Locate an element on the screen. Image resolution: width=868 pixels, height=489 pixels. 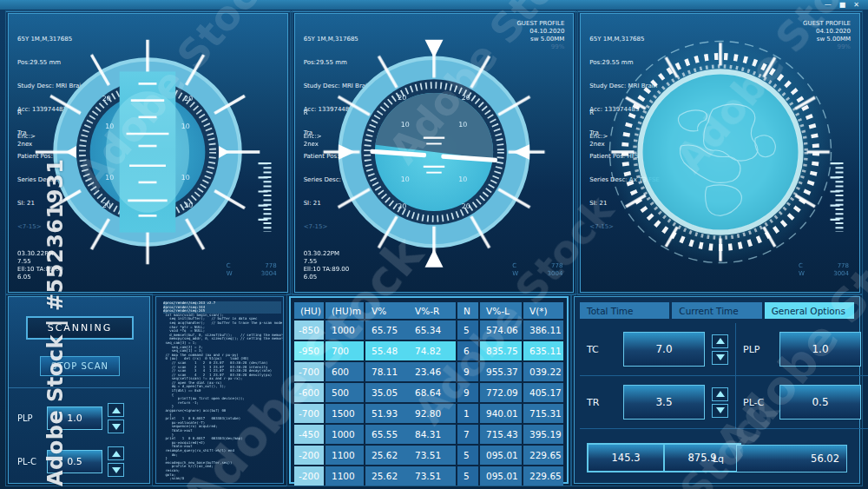
table-cell: 7 is located at coordinates (469, 434).